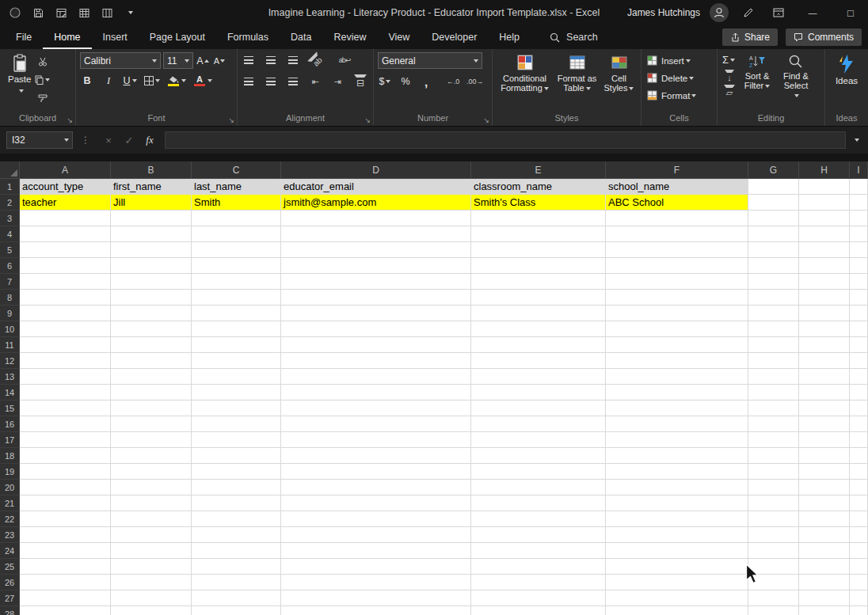  I want to click on cell-G2, so click(774, 203).